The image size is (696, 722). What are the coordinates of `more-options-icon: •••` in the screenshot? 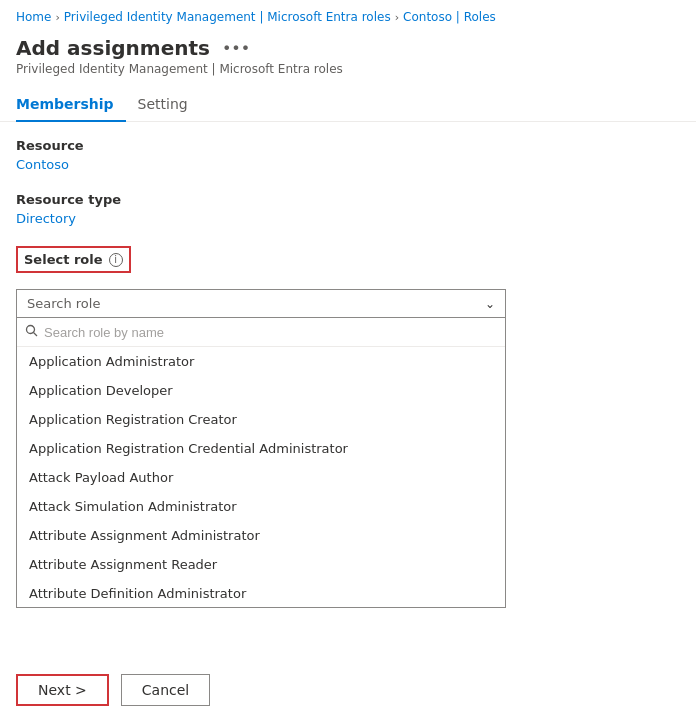 It's located at (236, 48).